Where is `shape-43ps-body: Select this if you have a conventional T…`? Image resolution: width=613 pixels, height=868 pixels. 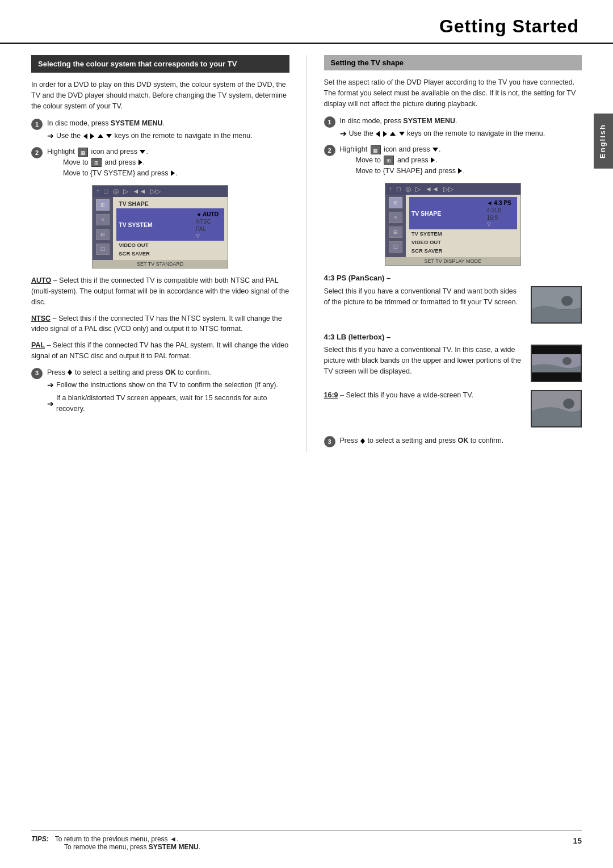
shape-43ps-body: Select this if you have a conventional T… is located at coordinates (421, 296).